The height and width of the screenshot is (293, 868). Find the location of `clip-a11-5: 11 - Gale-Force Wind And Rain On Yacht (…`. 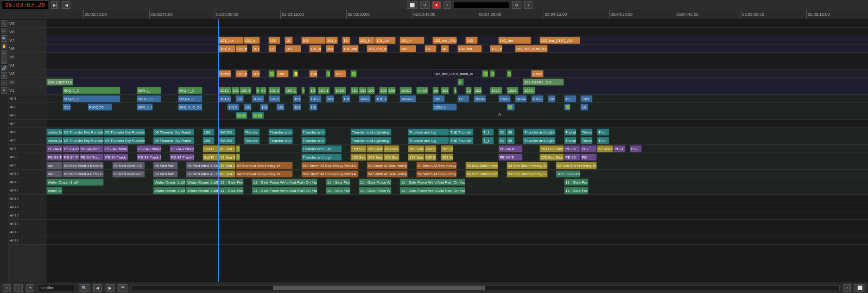

clip-a11-5: 11 - Gale-Force Wind And Rain On Yacht (… is located at coordinates (285, 182).